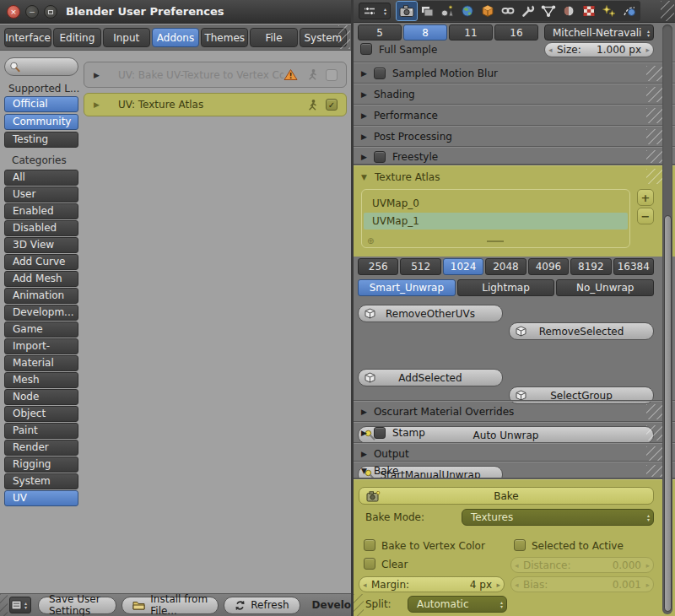 Image resolution: width=675 pixels, height=616 pixels. I want to click on category-button: UV, so click(41, 498).